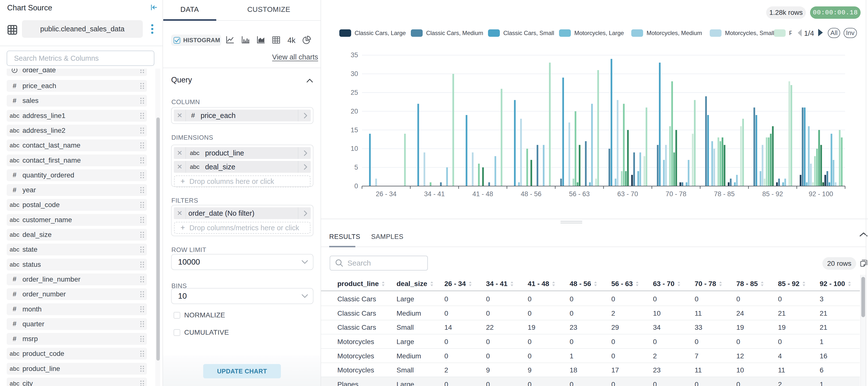  Describe the element at coordinates (356, 167) in the screenshot. I see `svg-text: 5` at that location.